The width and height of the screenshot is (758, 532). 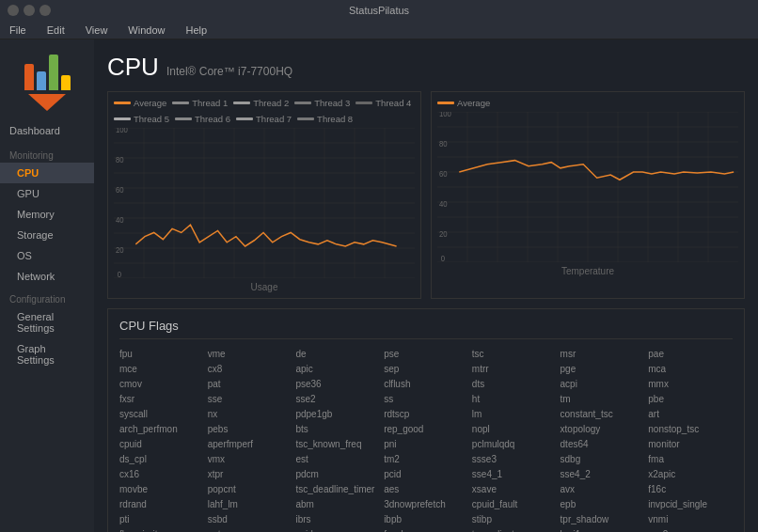 What do you see at coordinates (47, 323) in the screenshot?
I see `sidebar-nav: Dashboard Monitoring CPU GPU Memory Stor…` at bounding box center [47, 323].